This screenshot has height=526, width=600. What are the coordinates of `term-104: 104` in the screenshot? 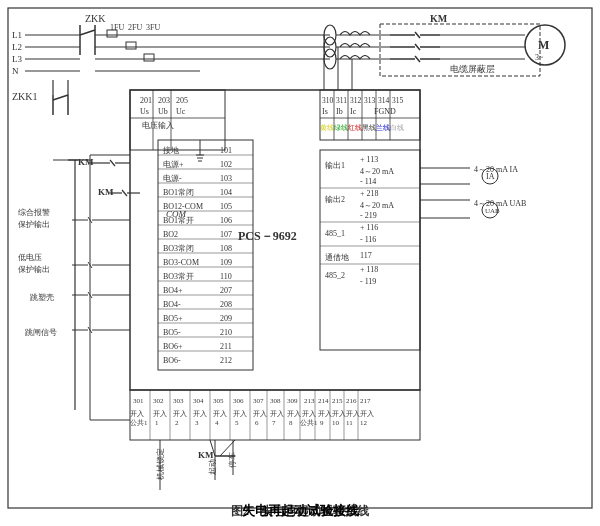 It's located at (226, 192).